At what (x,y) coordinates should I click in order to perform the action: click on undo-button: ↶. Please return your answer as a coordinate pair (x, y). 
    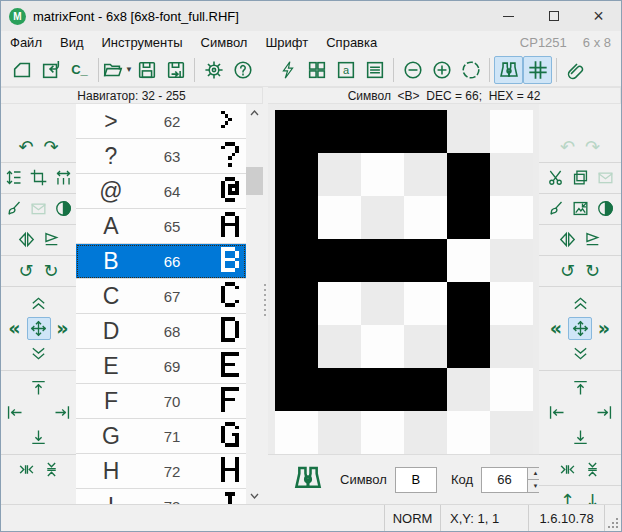
    Looking at the image, I should click on (26, 146).